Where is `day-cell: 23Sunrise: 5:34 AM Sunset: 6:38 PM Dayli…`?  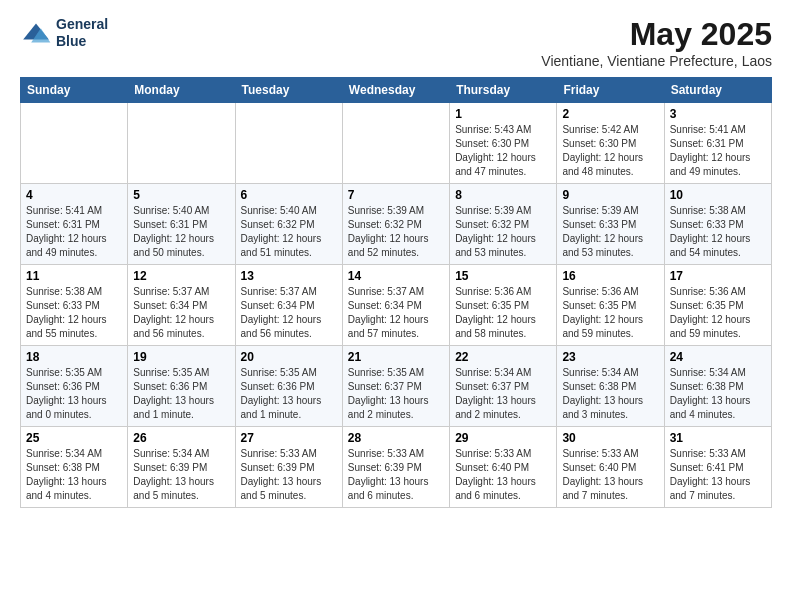 day-cell: 23Sunrise: 5:34 AM Sunset: 6:38 PM Dayli… is located at coordinates (610, 386).